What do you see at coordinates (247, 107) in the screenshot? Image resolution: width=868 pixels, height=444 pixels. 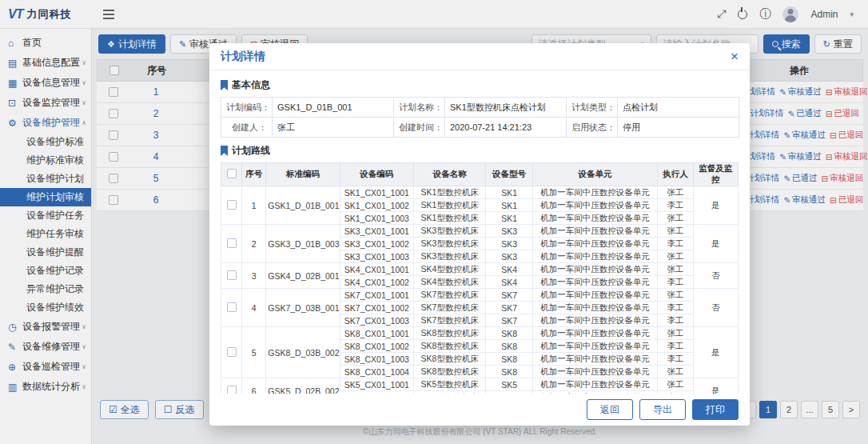 I see `field-label: 计划编码：` at bounding box center [247, 107].